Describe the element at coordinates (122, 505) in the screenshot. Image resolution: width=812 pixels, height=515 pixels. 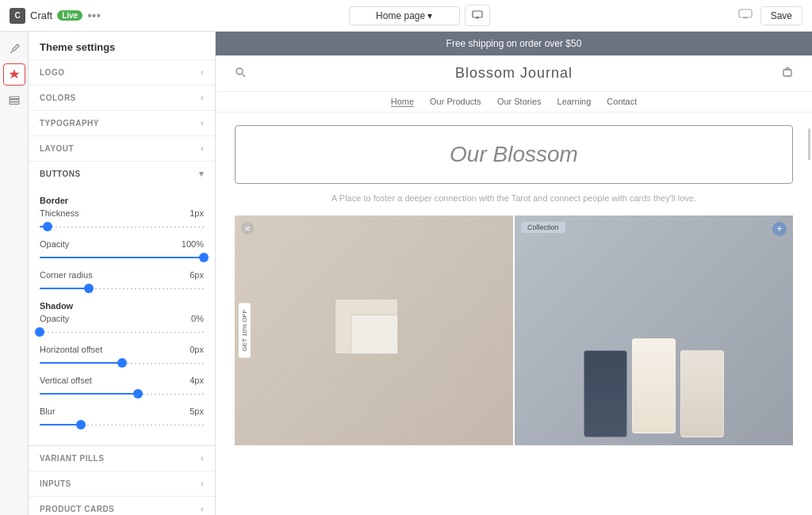
I see `product-cards-header: PRODUCT CARDS ‹` at that location.